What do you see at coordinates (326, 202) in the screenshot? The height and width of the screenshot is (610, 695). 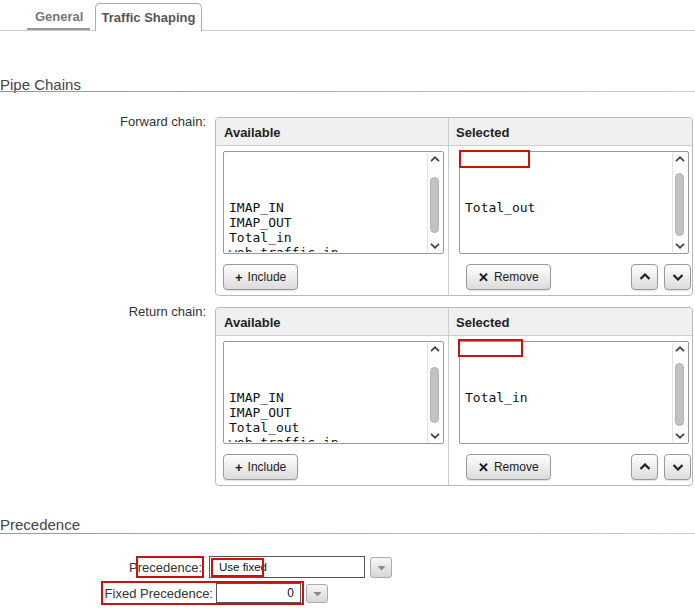 I see `forward-available-options: IMAP_INIMAP_OUTTotal_inweb_traffic_inweb…` at bounding box center [326, 202].